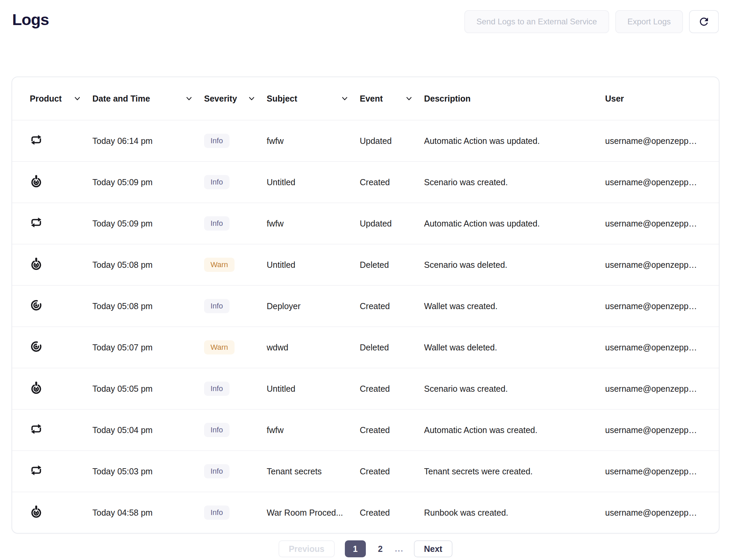 Image resolution: width=731 pixels, height=560 pixels. What do you see at coordinates (366, 182) in the screenshot?
I see `table-row: Today 05:09 pm Info Untitled Created Sce…` at bounding box center [366, 182].